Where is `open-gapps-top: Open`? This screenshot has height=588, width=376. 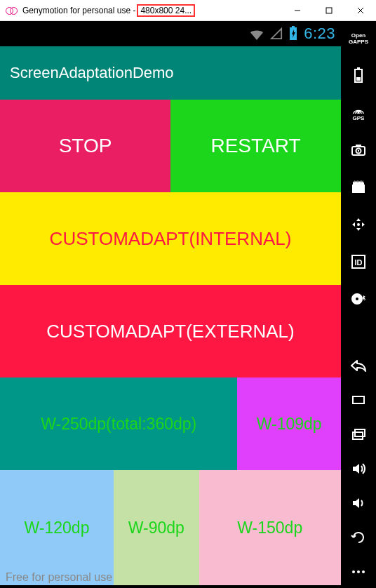
open-gapps-top: Open is located at coordinates (358, 35).